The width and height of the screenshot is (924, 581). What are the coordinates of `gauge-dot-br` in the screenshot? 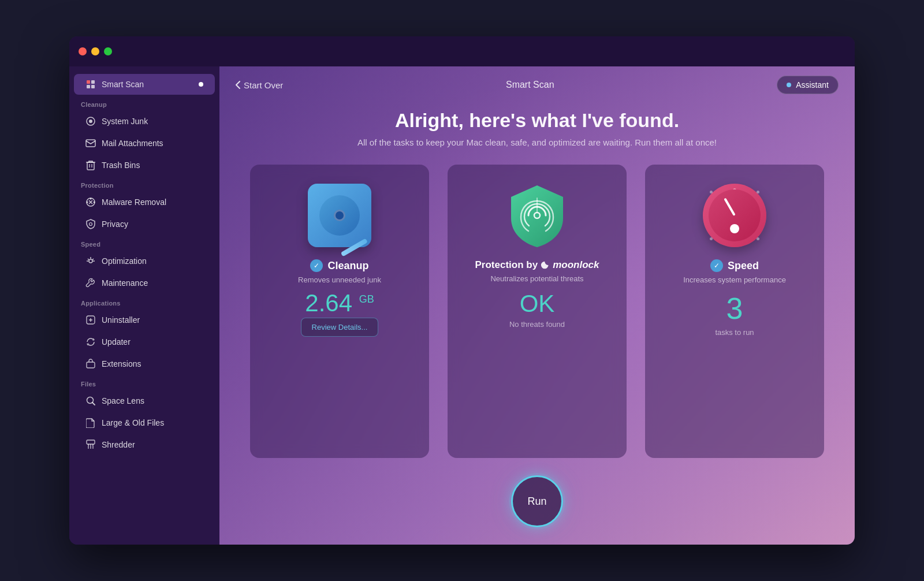 It's located at (758, 239).